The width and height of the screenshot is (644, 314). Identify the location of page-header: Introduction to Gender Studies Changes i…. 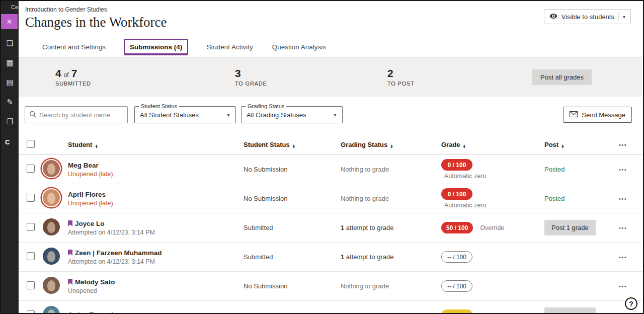
(330, 20).